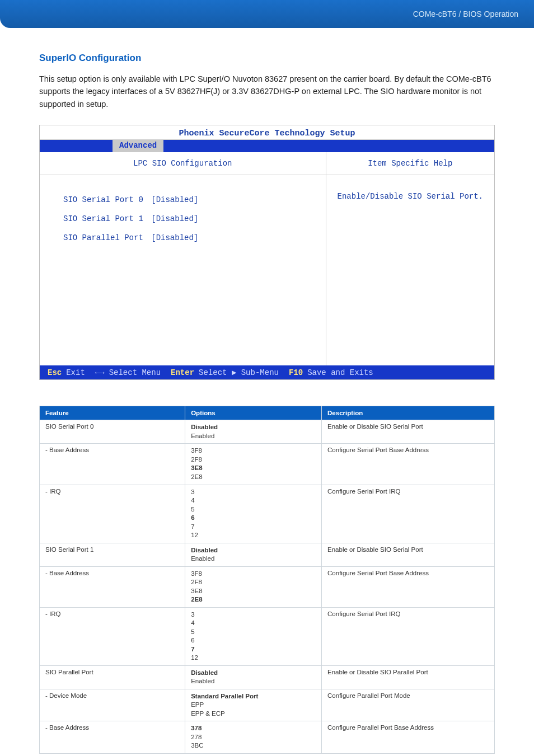 The height and width of the screenshot is (756, 534). I want to click on bios-opt-label: SIO Serial Port 1, so click(103, 219).